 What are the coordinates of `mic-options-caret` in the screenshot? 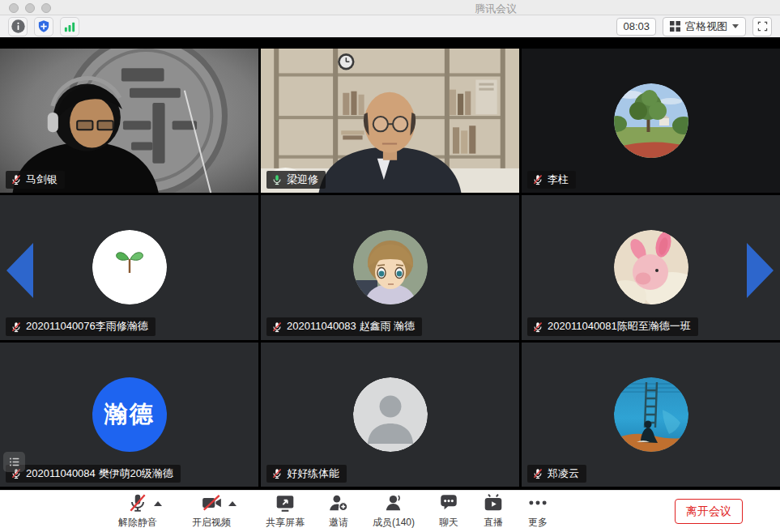 It's located at (158, 504).